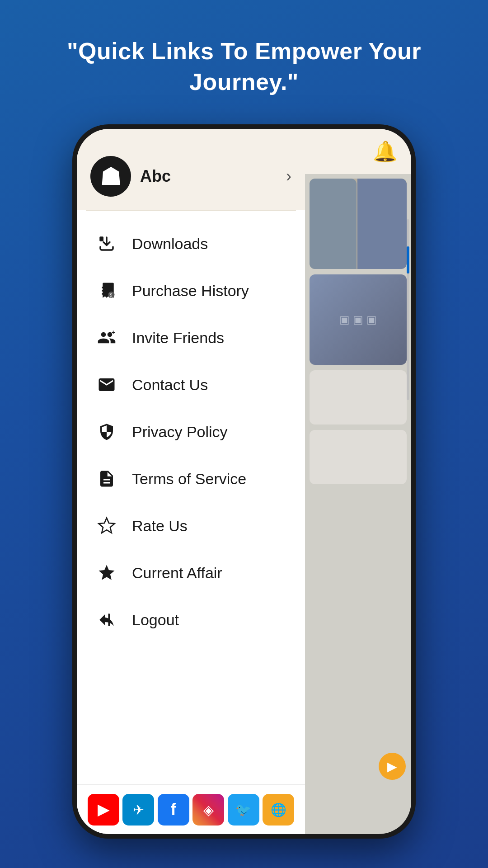 This screenshot has height=868, width=488. What do you see at coordinates (278, 810) in the screenshot?
I see `globe-icon: 🌐` at bounding box center [278, 810].